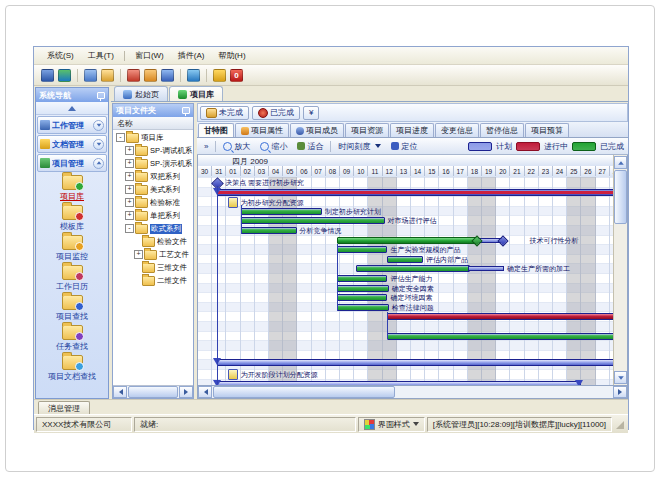 This screenshot has width=660, height=477. What do you see at coordinates (547, 130) in the screenshot?
I see `gantt-tab-8: 项目预算` at bounding box center [547, 130].